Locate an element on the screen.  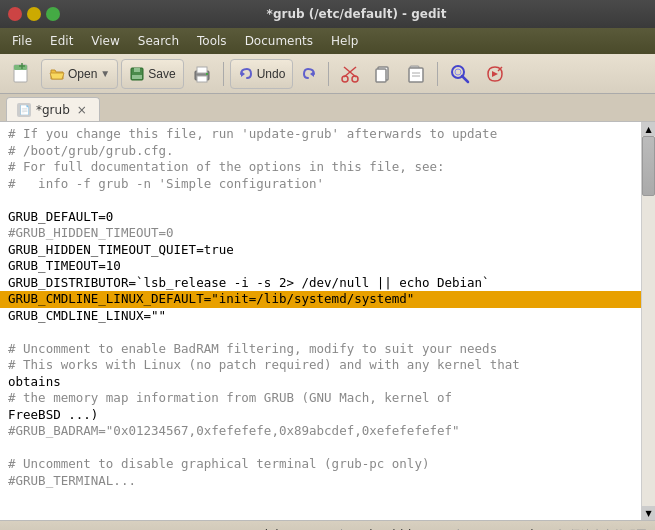
cut-icon is located at coordinates (350, 74).